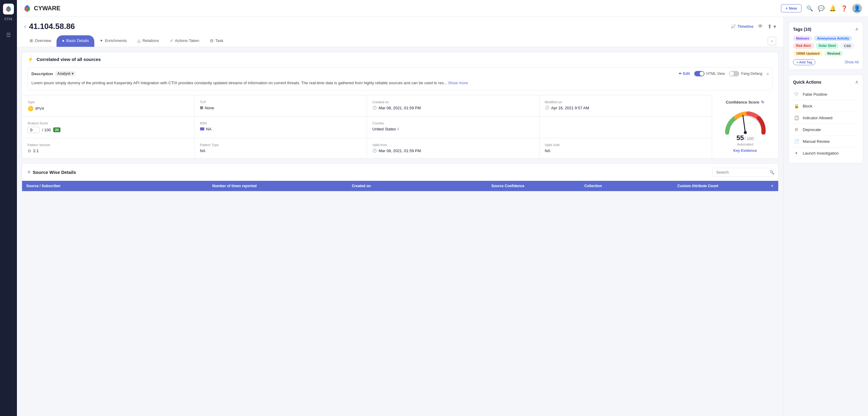 Image resolution: width=868 pixels, height=416 pixels. Describe the element at coordinates (826, 118) in the screenshot. I see `qa-indicator-allowed: 📋 Indicator Allowed` at that location.